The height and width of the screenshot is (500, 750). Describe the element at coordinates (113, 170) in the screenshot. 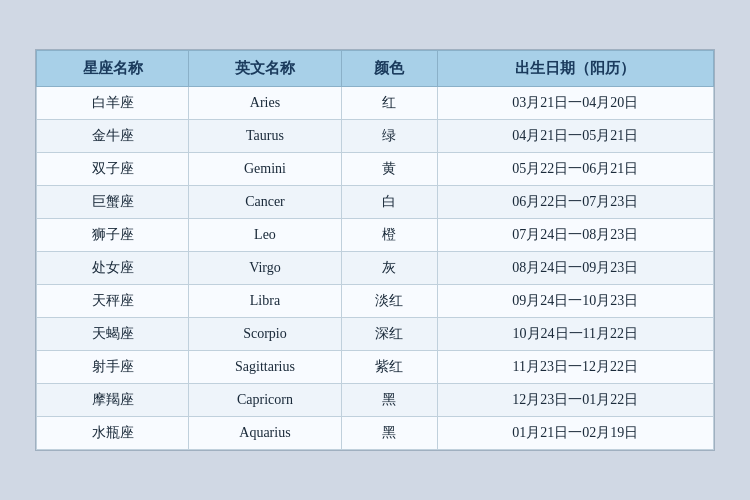

I see `table-cell: 双子座` at that location.